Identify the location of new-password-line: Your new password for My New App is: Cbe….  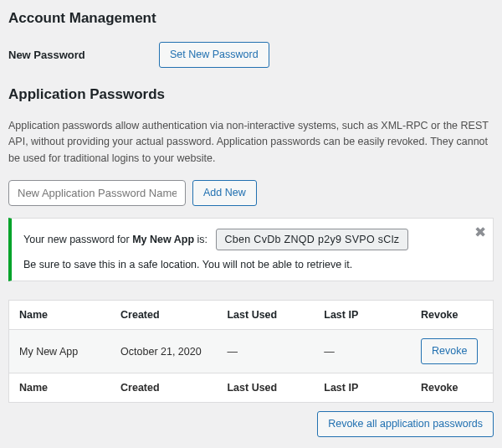
(241, 239).